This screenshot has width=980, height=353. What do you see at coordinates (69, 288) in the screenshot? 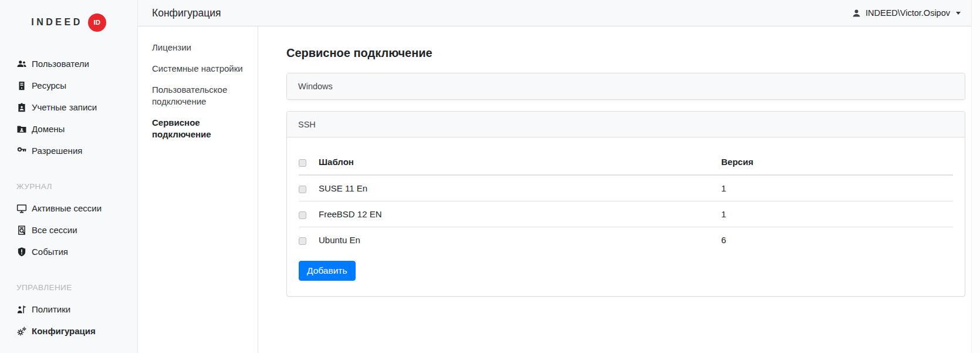
I see `sidebar-section-management: УПРАВЛЕНИЕ` at bounding box center [69, 288].